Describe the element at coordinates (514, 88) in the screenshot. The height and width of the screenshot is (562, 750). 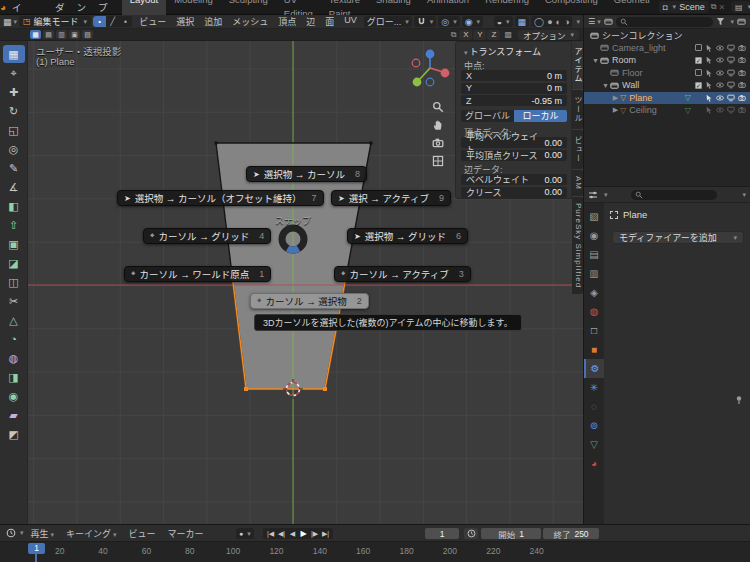
I see `median-y-field: Y0 m` at that location.